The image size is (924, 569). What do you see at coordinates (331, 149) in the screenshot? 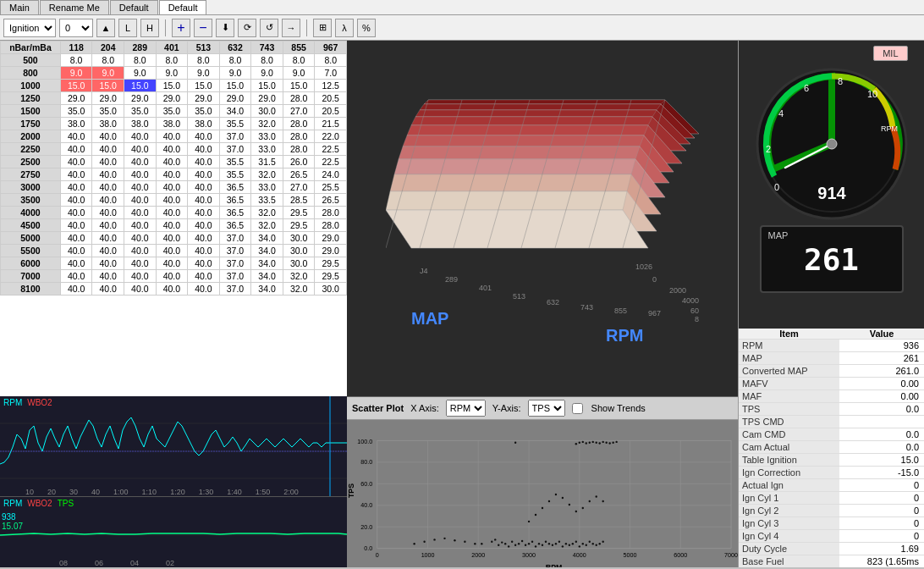
I see `cell-2250-8: 22.5` at bounding box center [331, 149].